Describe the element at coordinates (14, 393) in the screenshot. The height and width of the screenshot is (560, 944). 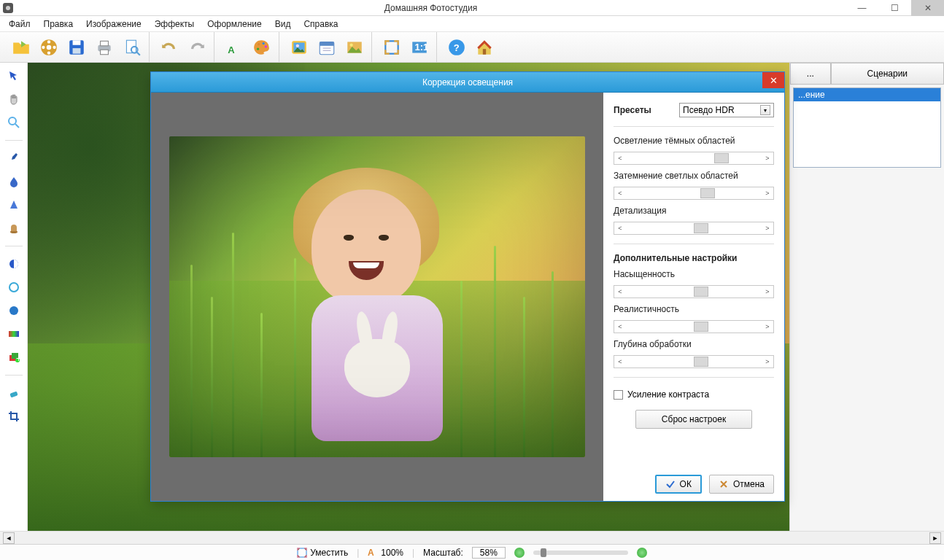
I see `eraser-icon` at that location.